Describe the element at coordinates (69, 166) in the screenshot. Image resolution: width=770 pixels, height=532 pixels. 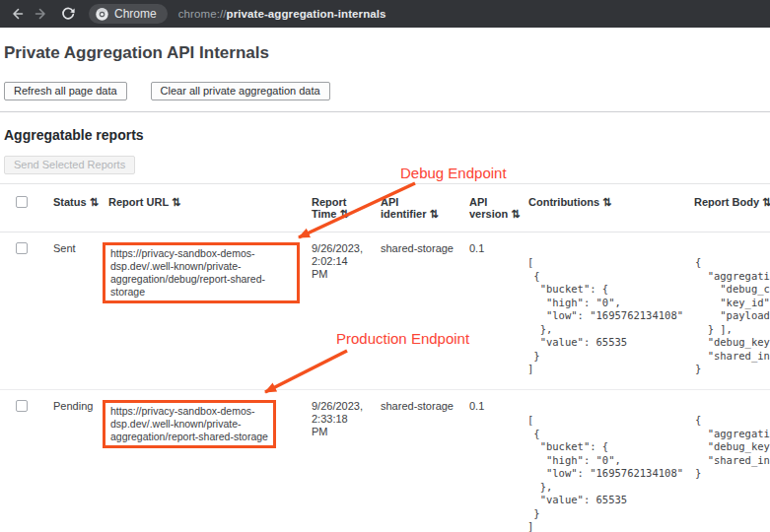
I see `send-selected-reports-button: Send Selected Reports` at that location.